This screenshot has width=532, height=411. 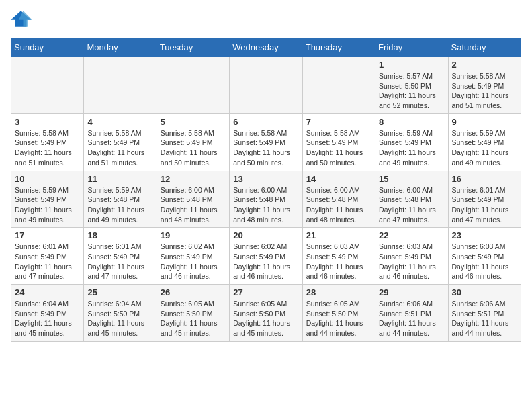 What do you see at coordinates (120, 318) in the screenshot?
I see `day-info: Sunrise: 6:04 AMSunset: 5:50 PMDaylight:…` at bounding box center [120, 318].